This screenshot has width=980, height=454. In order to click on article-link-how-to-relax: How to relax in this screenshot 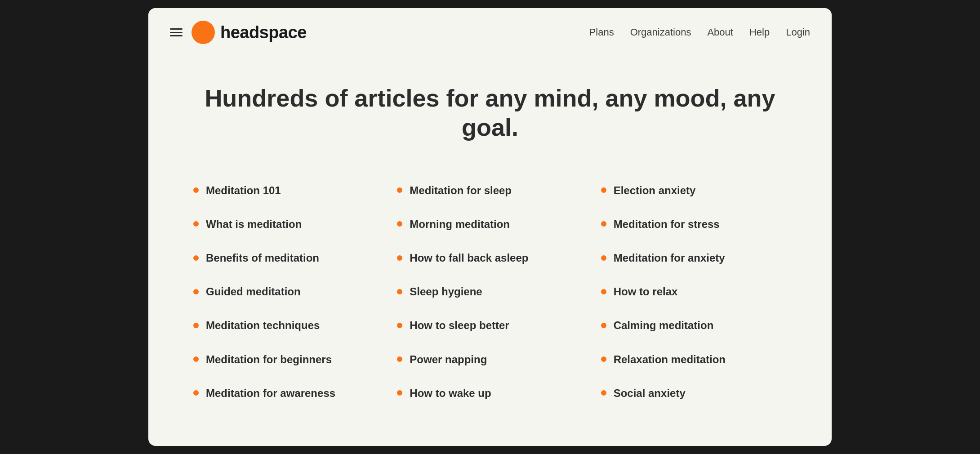, I will do `click(646, 291)`.